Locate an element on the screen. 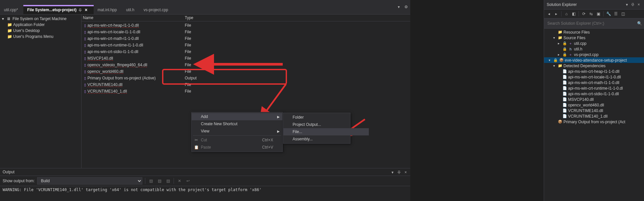 The height and width of the screenshot is (201, 644). properties-icon: ☰ is located at coordinates (616, 14).